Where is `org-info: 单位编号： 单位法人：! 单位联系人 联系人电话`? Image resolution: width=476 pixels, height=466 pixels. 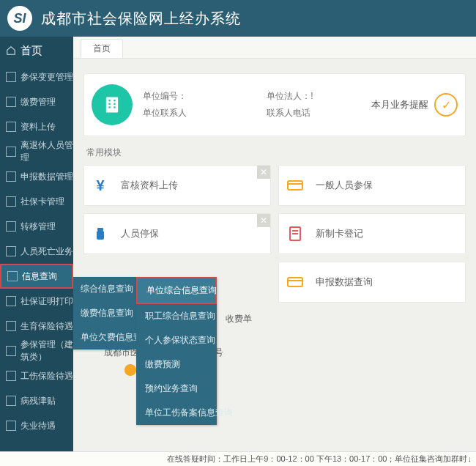 org-info: 单位编号： 单位法人：! 单位联系人 联系人电话 is located at coordinates (257, 105).